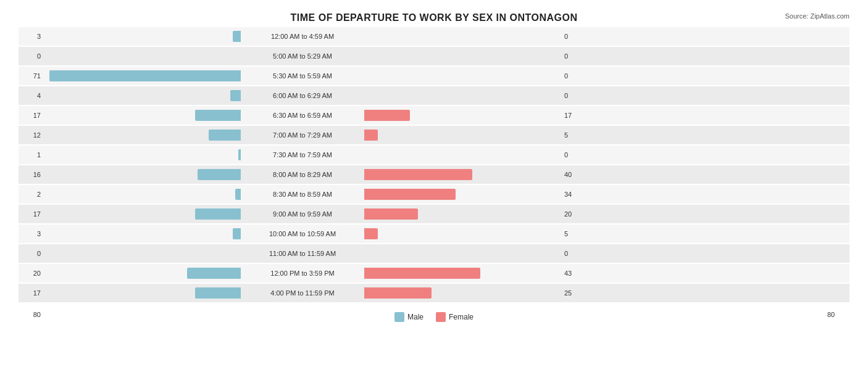 The height and width of the screenshot is (367, 868). I want to click on chart-row: 71 5:30 AM to 5:59 AM 0, so click(434, 76).